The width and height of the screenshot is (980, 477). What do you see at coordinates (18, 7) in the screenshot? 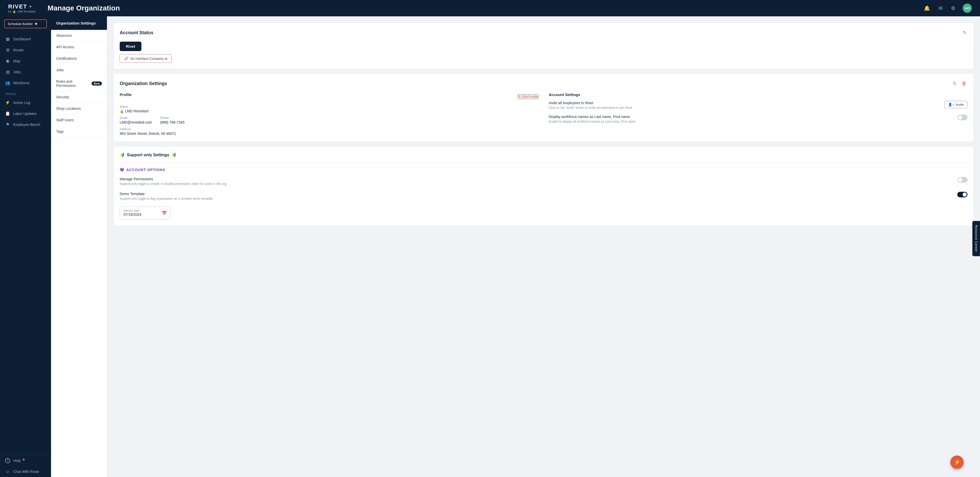
I see `logo-text: RIVET` at bounding box center [18, 7].